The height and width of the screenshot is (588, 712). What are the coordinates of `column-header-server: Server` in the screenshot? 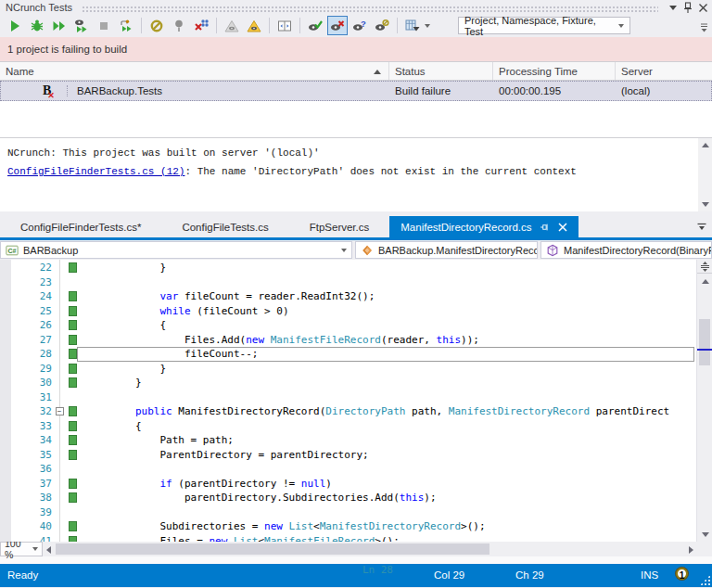 It's located at (664, 70).